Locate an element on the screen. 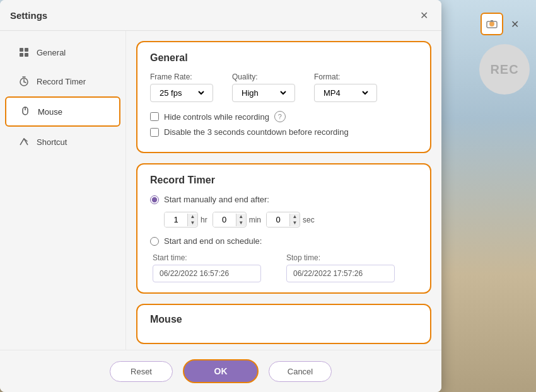  dialog-close-button: ✕ is located at coordinates (424, 15).